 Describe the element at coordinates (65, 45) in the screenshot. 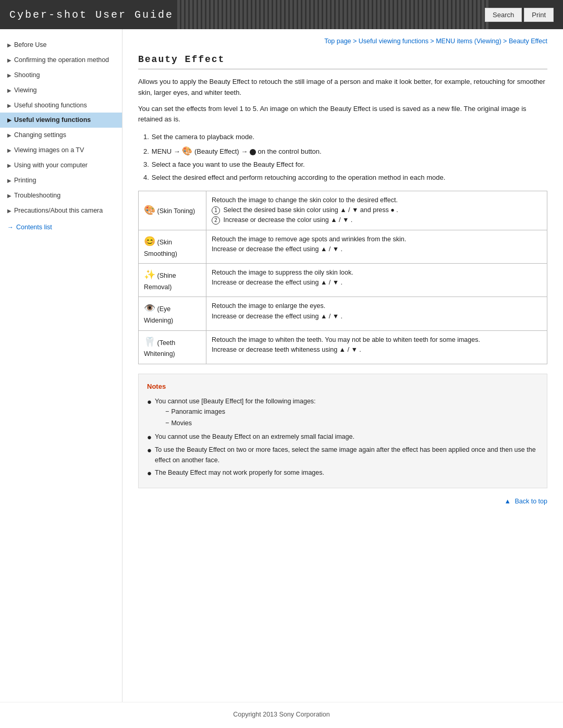

I see `sidebar-item-label: Before Use` at that location.